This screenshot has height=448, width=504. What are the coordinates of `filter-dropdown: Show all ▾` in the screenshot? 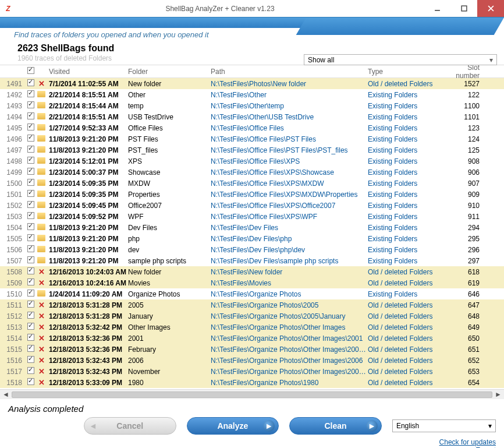 It's located at (400, 59).